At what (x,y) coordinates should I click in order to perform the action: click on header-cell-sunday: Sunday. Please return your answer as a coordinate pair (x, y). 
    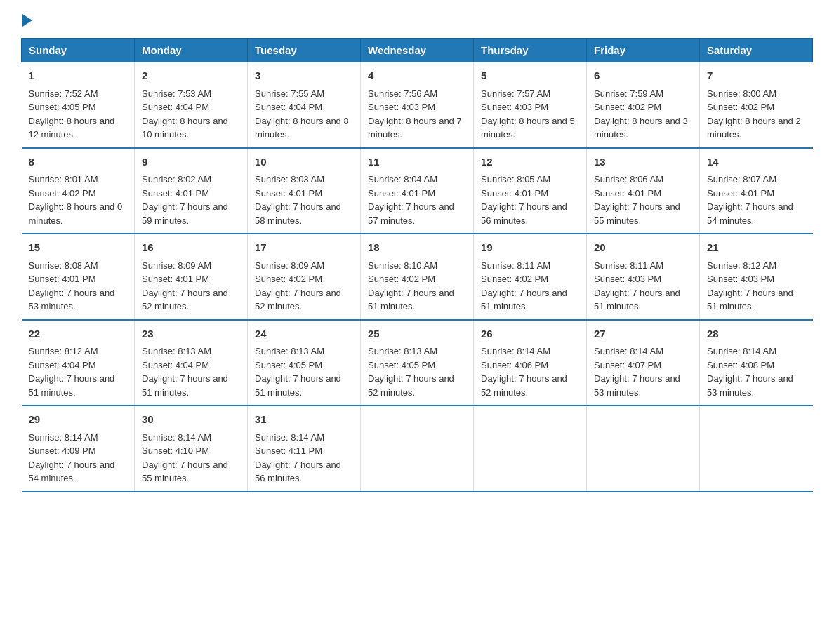
    Looking at the image, I should click on (79, 51).